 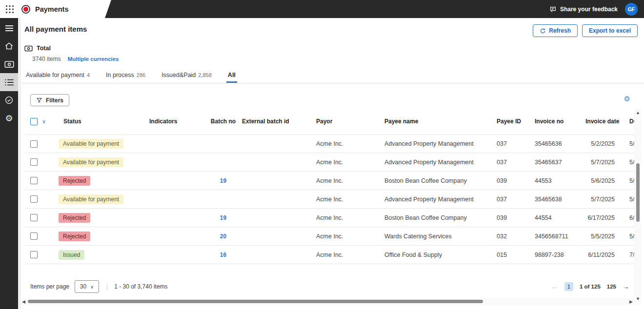 I want to click on multiple-currencies-link: Multiple currencies, so click(x=94, y=59).